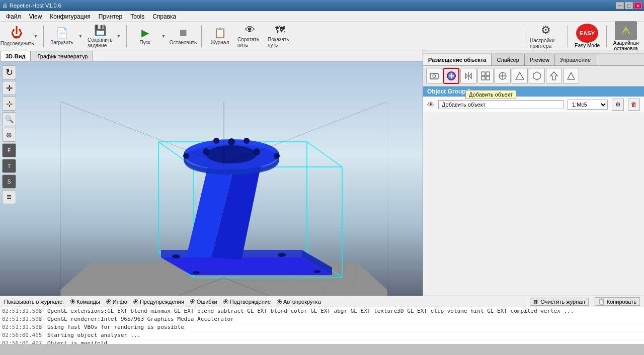 This screenshot has width=644, height=355. Describe the element at coordinates (310, 311) in the screenshot. I see `log-message: OpenGL extensions:GL_EXT_blend_minmax GL…` at that location.